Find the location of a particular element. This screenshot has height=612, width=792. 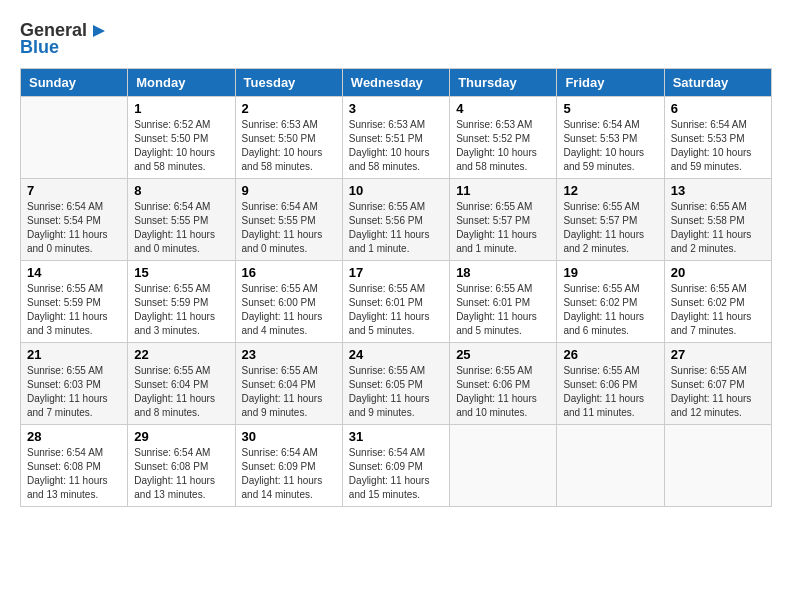

day-number: 15 is located at coordinates (181, 272).